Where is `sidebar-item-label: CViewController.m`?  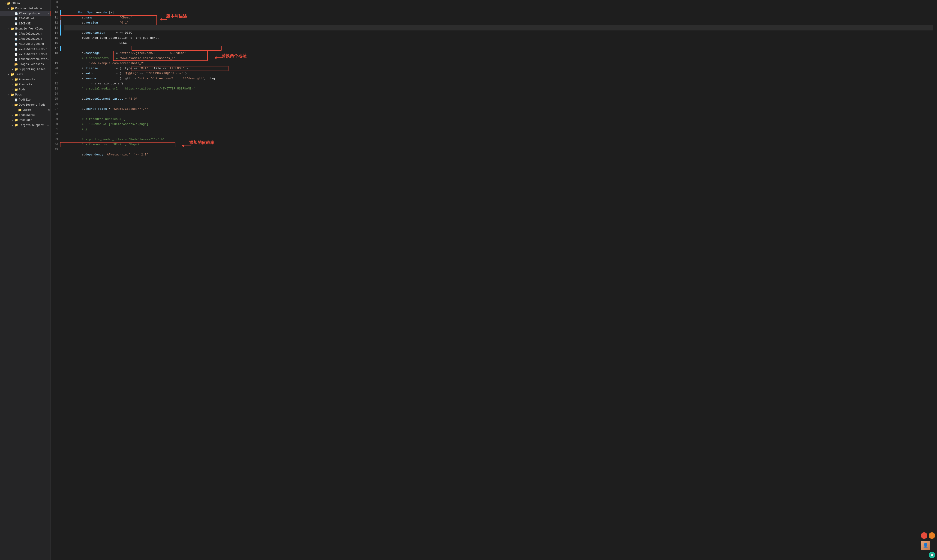
sidebar-item-label: CViewController.m is located at coordinates (34, 54).